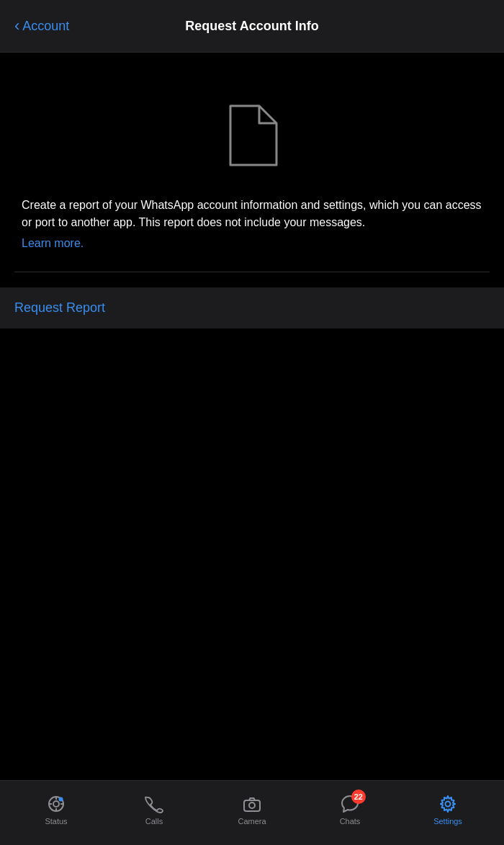 The height and width of the screenshot is (845, 504). Describe the element at coordinates (56, 810) in the screenshot. I see `tab-status: Status` at that location.